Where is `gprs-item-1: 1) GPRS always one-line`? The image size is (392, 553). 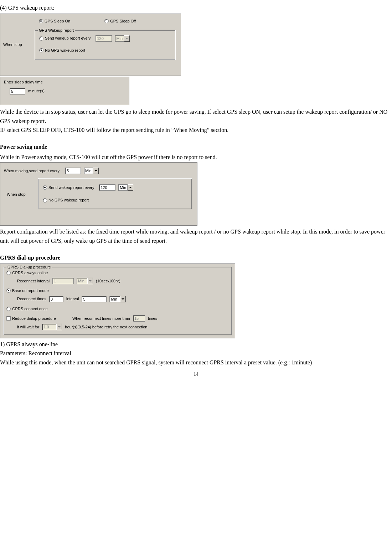
gprs-item-1: 1) GPRS always one-line is located at coordinates (196, 344).